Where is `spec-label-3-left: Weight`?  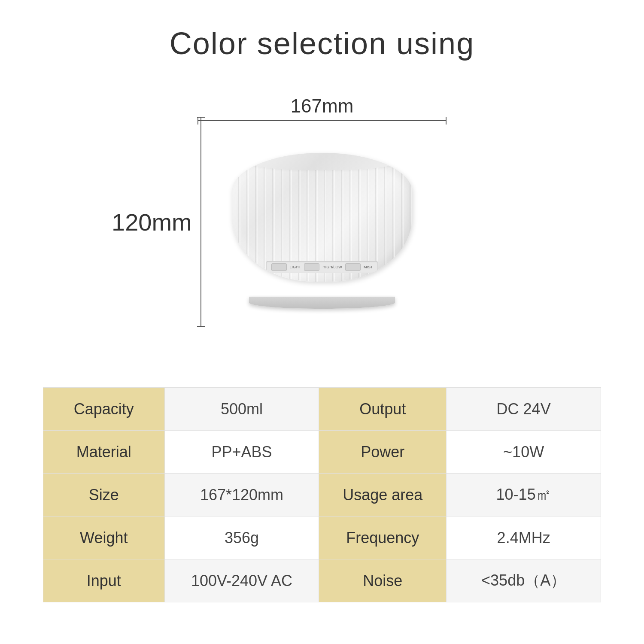
spec-label-3-left: Weight is located at coordinates (104, 538).